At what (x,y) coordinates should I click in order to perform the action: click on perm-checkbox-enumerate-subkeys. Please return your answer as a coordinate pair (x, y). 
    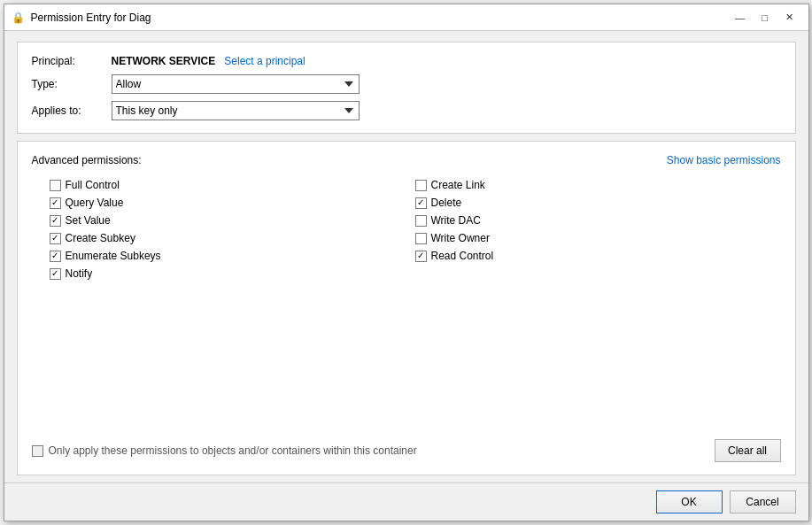
    Looking at the image, I should click on (55, 257).